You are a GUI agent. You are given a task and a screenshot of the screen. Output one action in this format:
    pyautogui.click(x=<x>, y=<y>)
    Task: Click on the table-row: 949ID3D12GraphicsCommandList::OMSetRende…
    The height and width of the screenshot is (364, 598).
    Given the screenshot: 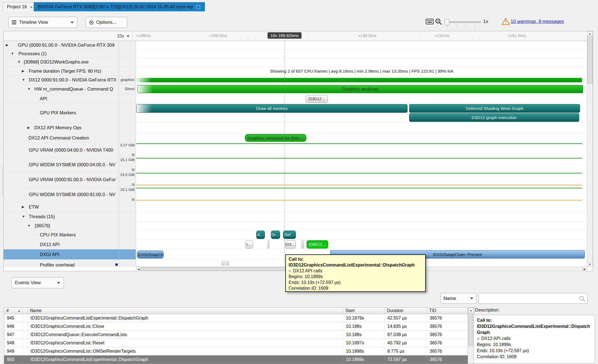 What is the action you would take?
    pyautogui.click(x=236, y=351)
    